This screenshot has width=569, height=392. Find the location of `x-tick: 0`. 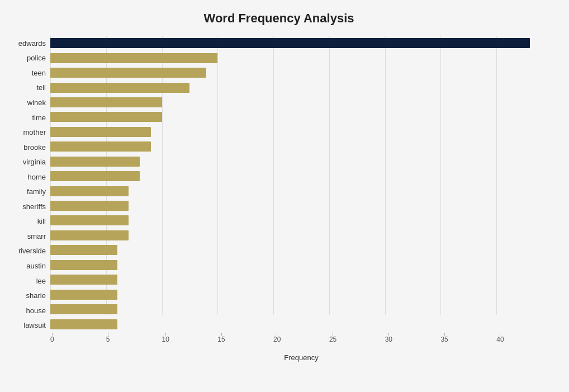

x-tick: 0 is located at coordinates (53, 338).